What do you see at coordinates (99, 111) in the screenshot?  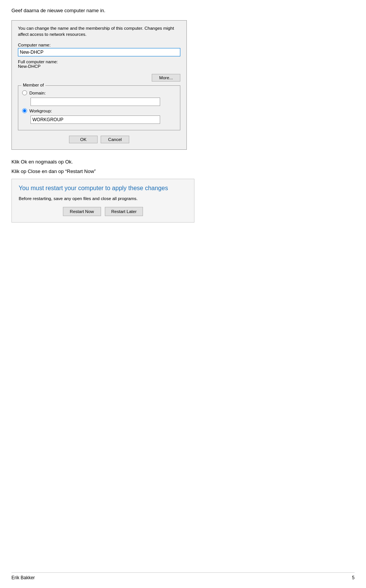 I see `workgroup-radio-row: Workgroup:` at bounding box center [99, 111].